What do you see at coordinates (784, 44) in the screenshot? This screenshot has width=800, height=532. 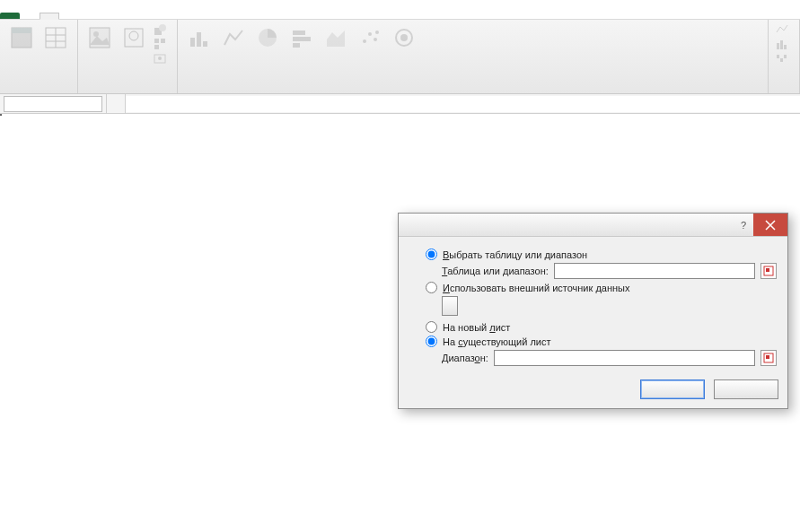 I see `sparkline-column-button` at bounding box center [784, 44].